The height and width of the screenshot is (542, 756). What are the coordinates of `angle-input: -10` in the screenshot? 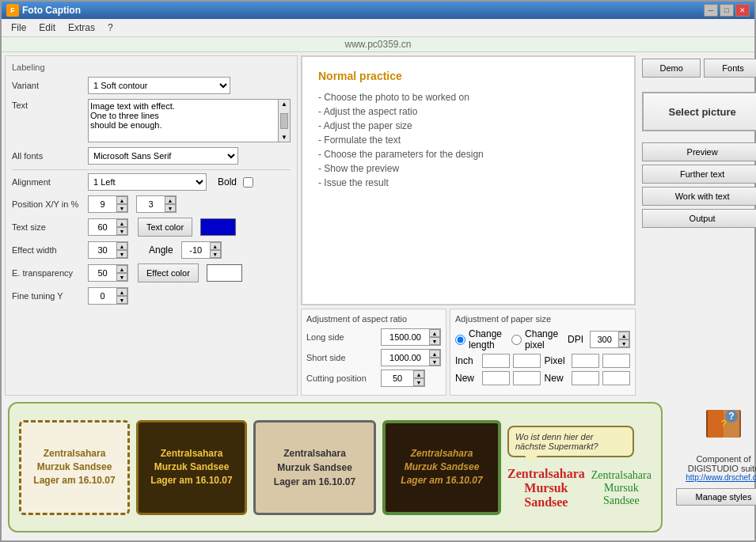 It's located at (196, 250).